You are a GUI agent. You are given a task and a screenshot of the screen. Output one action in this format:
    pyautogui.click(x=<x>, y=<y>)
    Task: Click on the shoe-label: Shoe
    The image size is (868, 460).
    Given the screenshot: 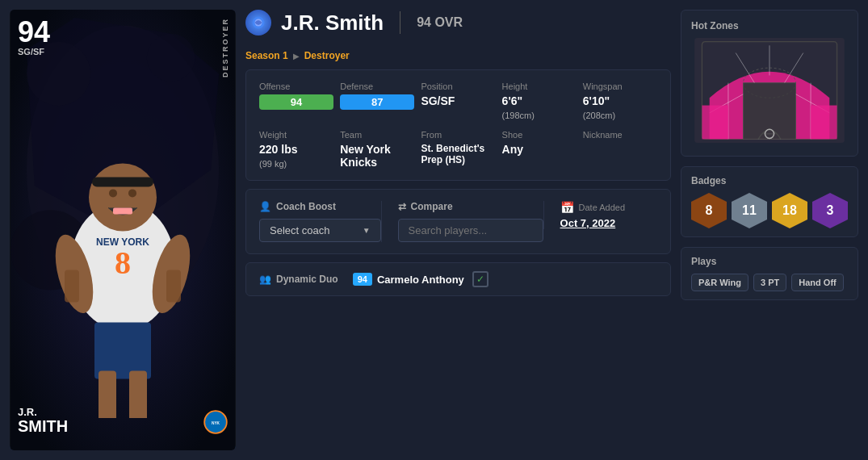 What is the action you would take?
    pyautogui.click(x=539, y=135)
    